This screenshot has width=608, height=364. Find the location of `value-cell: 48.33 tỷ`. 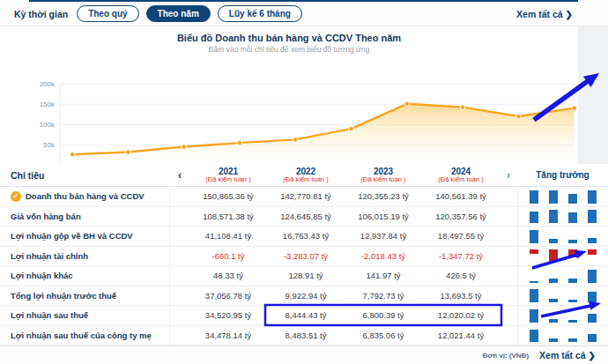

value-cell: 48.33 tỷ is located at coordinates (228, 275).